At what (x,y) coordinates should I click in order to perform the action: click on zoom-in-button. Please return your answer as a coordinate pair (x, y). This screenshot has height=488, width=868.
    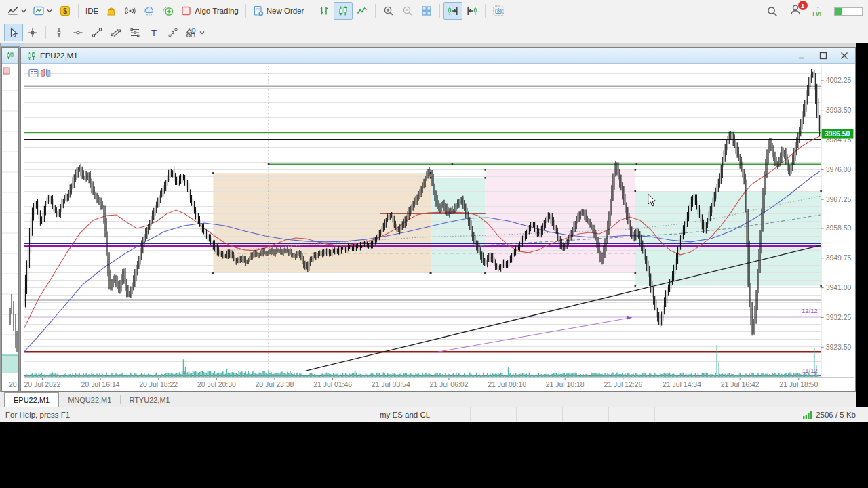
    Looking at the image, I should click on (389, 11).